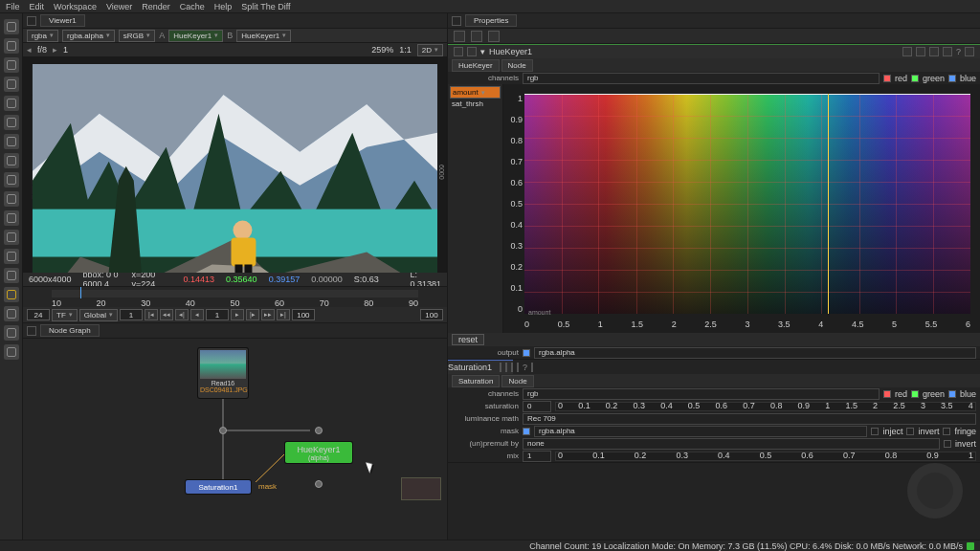 The image size is (980, 551). I want to click on toolbin-color, so click(11, 103).